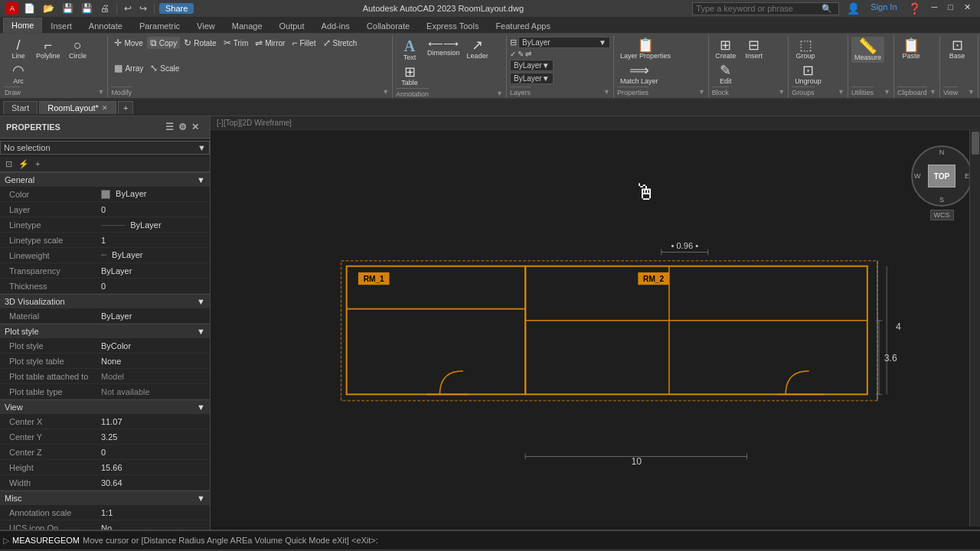 This screenshot has height=551, width=980. Describe the element at coordinates (153, 361) in the screenshot. I see `plotstyle-table-prop-value: None` at that location.